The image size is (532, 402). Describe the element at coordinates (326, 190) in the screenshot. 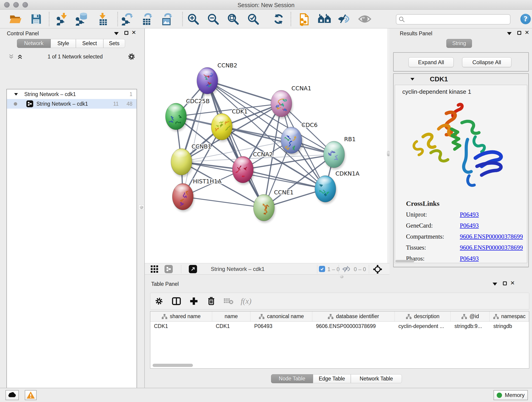

I see `network-node-CDKN1A` at that location.